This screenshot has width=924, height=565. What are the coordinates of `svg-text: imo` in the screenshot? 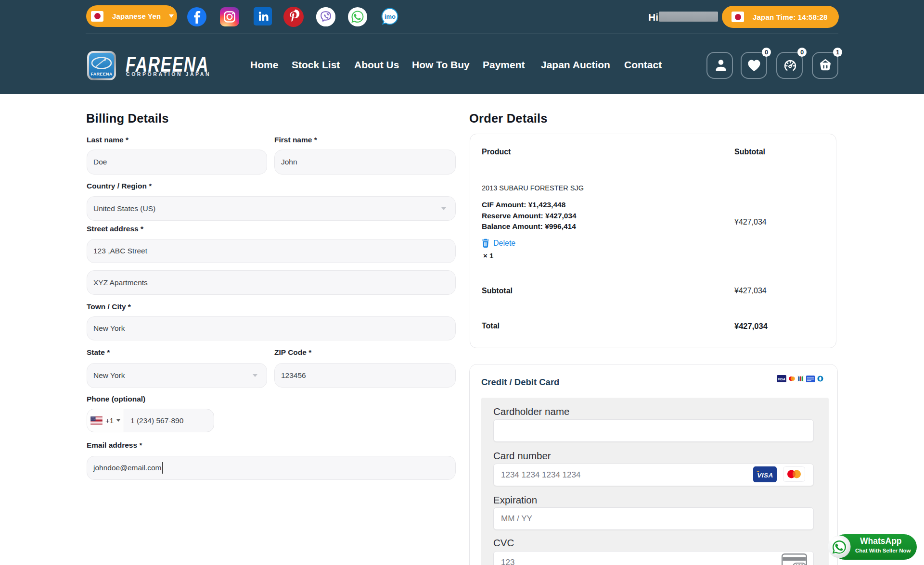 It's located at (390, 16).